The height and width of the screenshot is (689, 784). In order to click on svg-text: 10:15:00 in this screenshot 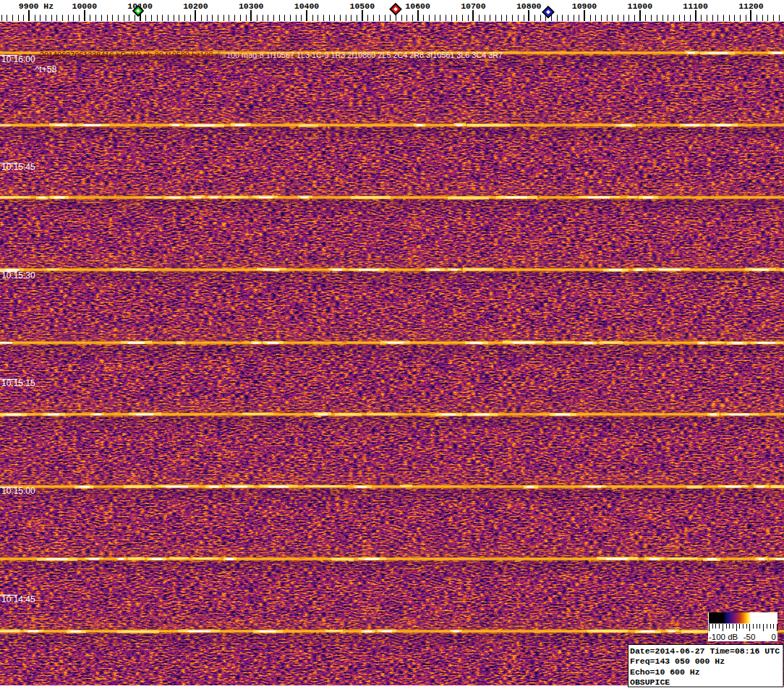, I will do `click(19, 491)`.